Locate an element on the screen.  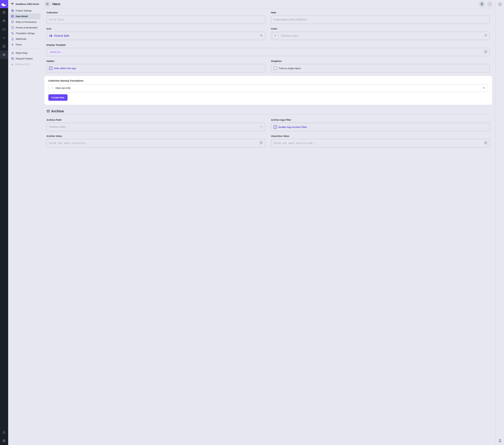
notifications-button is located at coordinates (4, 432).